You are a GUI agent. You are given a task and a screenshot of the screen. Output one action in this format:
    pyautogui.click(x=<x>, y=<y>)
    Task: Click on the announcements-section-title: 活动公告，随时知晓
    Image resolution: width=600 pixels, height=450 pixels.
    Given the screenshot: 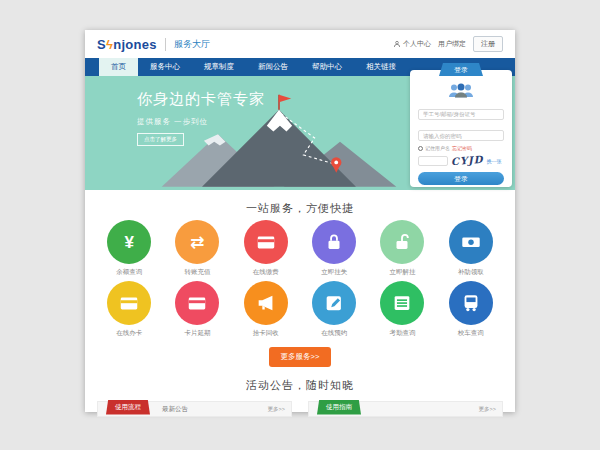 What is the action you would take?
    pyautogui.click(x=300, y=386)
    